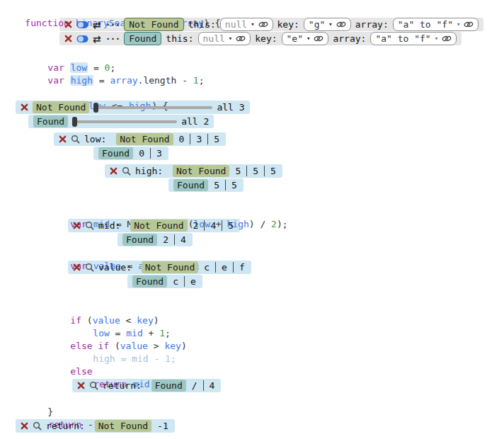 This screenshot has height=439, width=504. I want to click on probe-label: mid:, so click(112, 225).